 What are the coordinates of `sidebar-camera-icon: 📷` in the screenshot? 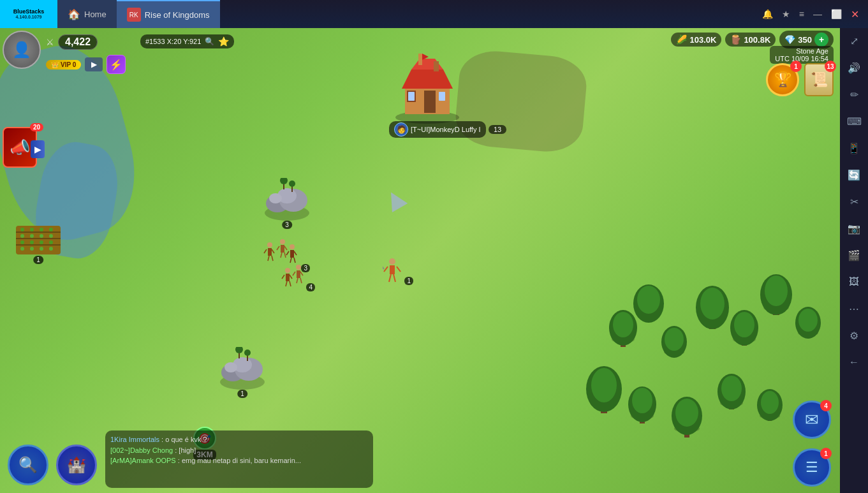 It's located at (854, 228).